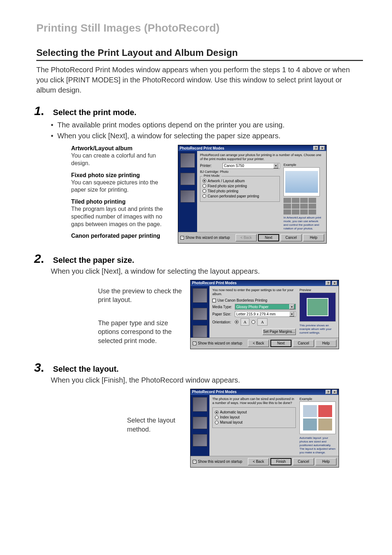 The image size is (392, 555). What do you see at coordinates (122, 187) in the screenshot?
I see `callout-body: You can squeeze pictures into the paper …` at bounding box center [122, 187].